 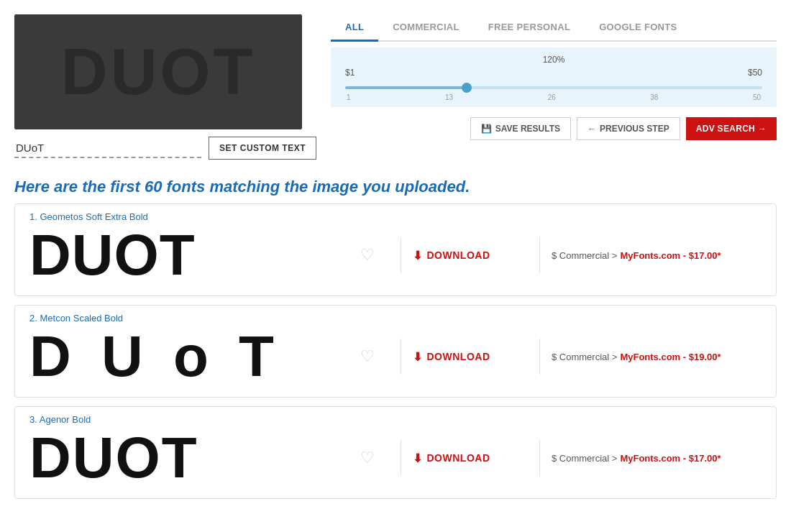 What do you see at coordinates (470, 459) in the screenshot?
I see `download-area-3: ⬇ DOWNLOAD` at bounding box center [470, 459].